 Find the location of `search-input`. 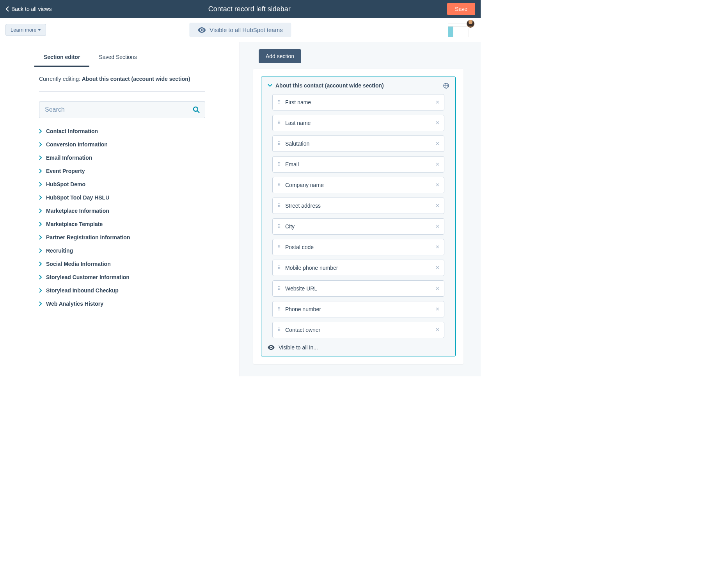

search-input is located at coordinates (122, 110).